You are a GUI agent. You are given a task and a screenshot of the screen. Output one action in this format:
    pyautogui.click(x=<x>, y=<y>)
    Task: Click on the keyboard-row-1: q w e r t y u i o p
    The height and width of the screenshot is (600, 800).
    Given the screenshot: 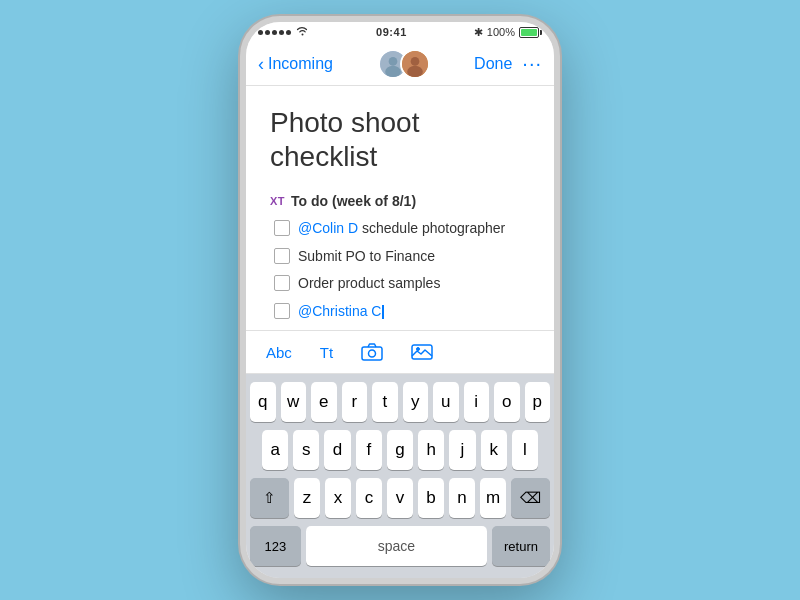 What is the action you would take?
    pyautogui.click(x=400, y=402)
    